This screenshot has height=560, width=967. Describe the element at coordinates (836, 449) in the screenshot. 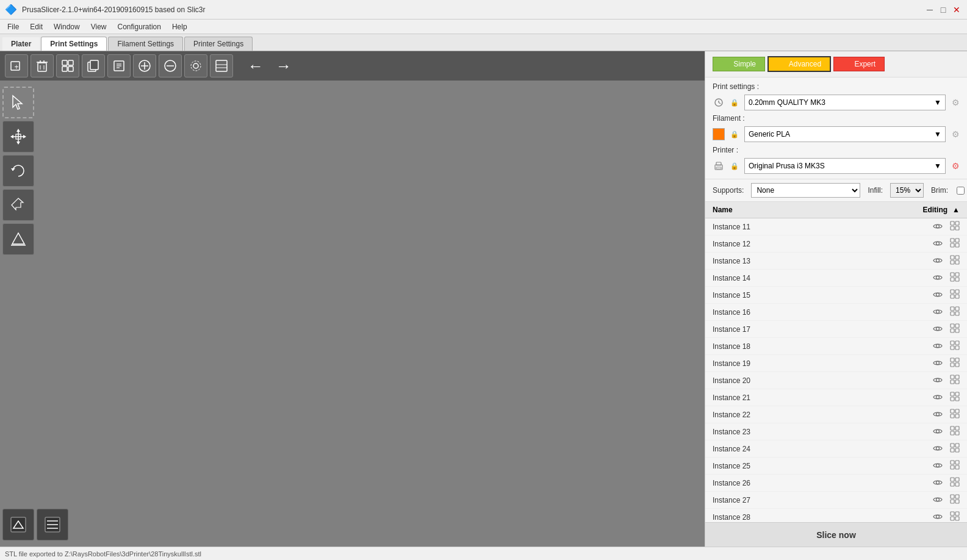

I see `list-item: Instance 24` at that location.